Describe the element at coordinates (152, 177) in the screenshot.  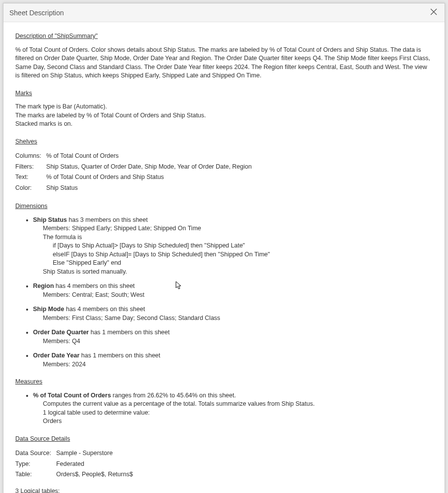
I see `shelves-text-val: % of Total Count of Orders and Ship Stat…` at that location.